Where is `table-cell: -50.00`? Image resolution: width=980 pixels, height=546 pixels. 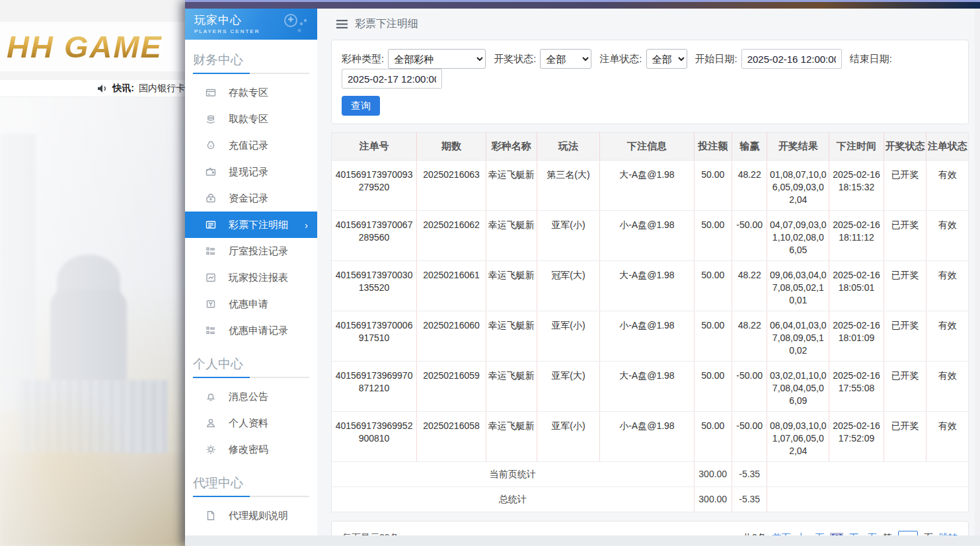 table-cell: -50.00 is located at coordinates (749, 437).